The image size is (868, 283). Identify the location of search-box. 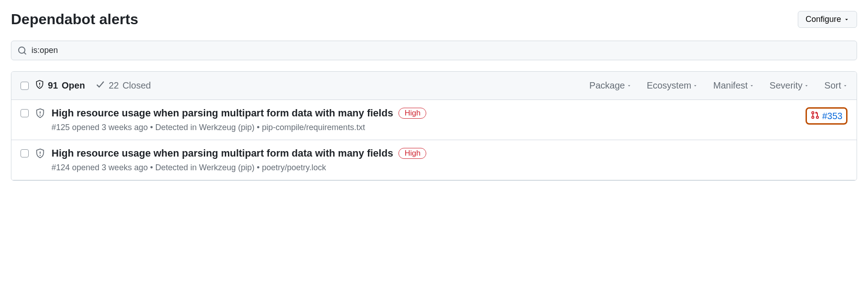
(434, 50).